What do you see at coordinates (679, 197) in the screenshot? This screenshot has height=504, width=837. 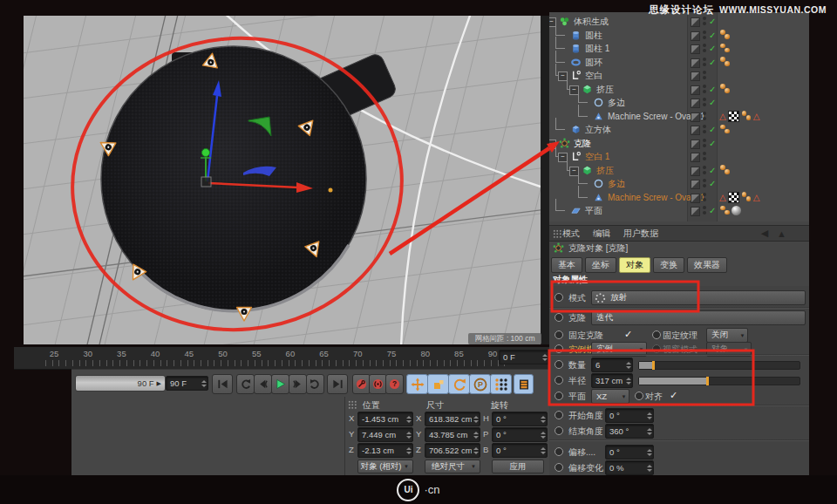 I see `object-row: Machine Screw - Oval 01△△` at bounding box center [679, 197].